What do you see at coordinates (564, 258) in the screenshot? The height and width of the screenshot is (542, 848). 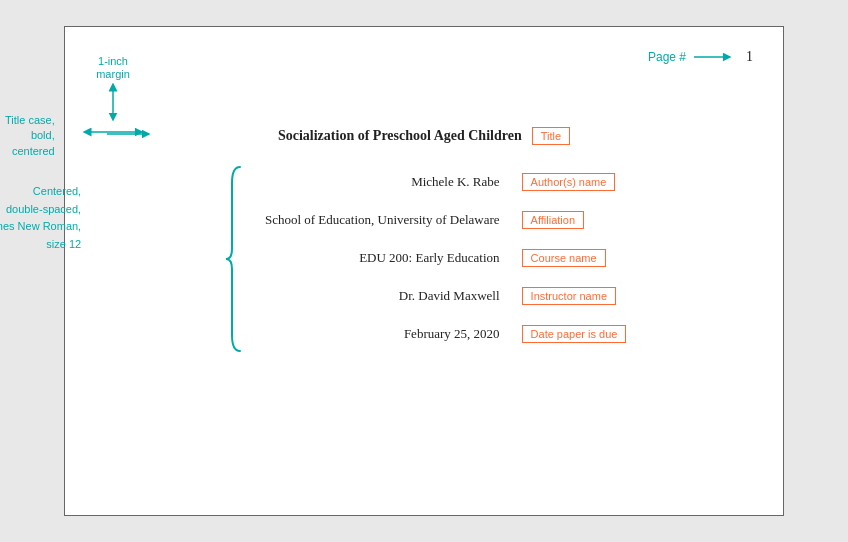 I see `entry-label-box: Course name` at bounding box center [564, 258].